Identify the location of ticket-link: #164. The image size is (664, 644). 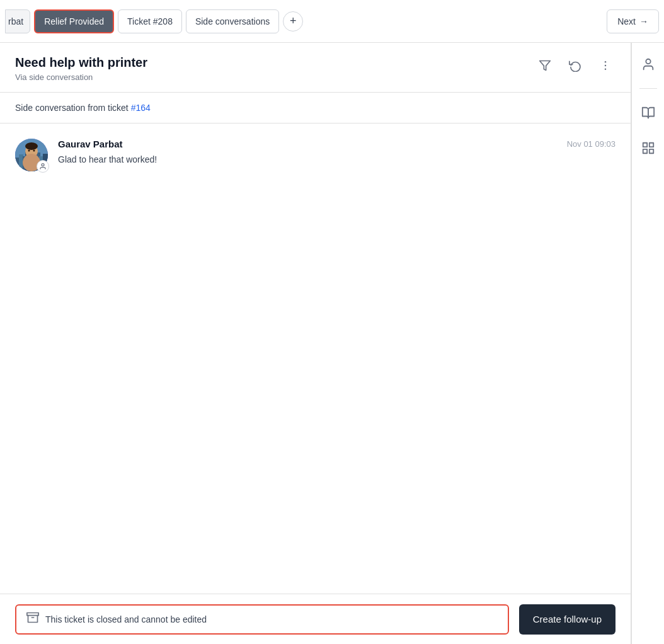
(141, 108).